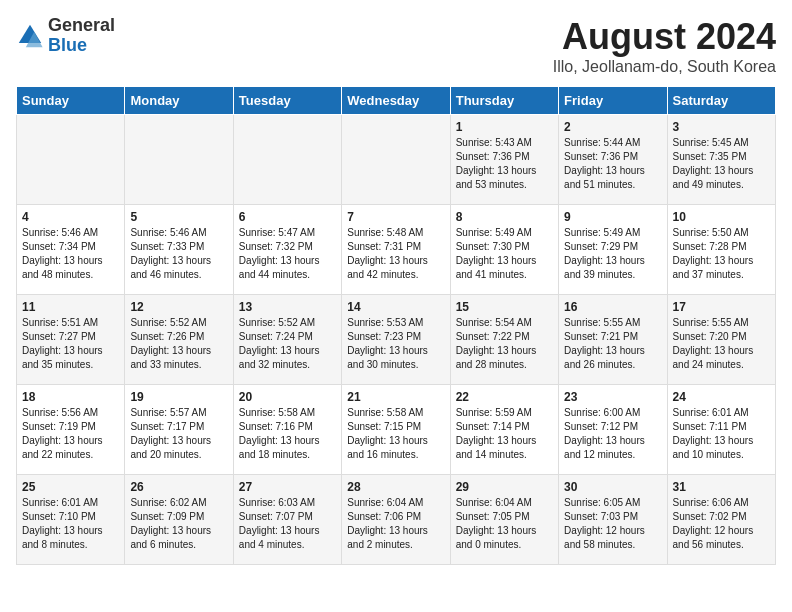 The width and height of the screenshot is (792, 612). Describe the element at coordinates (287, 430) in the screenshot. I see `calendar-cell: 20Sunrise: 5:58 AM Sunset: 7:16 PM Dayli…` at that location.